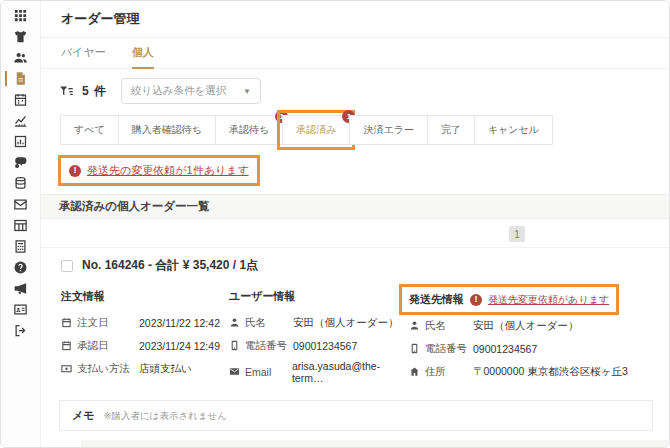 Image resolution: width=670 pixels, height=448 pixels. Describe the element at coordinates (21, 268) in the screenshot. I see `sidebar-item-help` at that location.